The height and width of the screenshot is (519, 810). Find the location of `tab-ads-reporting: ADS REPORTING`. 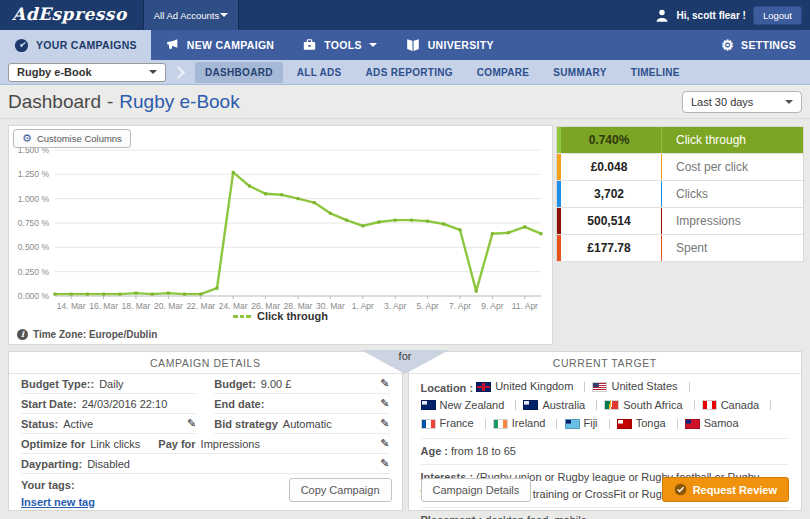

tab-ads-reporting: ADS REPORTING is located at coordinates (410, 72).